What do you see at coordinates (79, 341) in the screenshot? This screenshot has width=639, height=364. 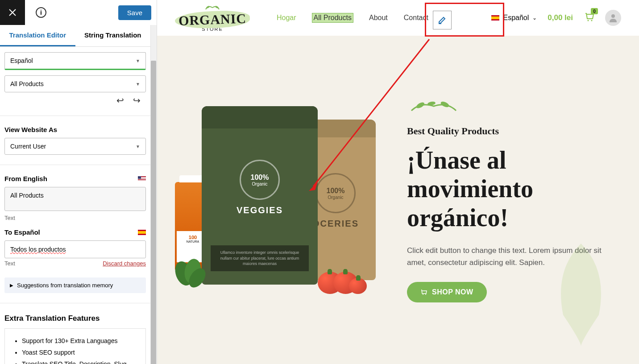 I see `extra-item: Support for 130+ Extra Languages` at bounding box center [79, 341].